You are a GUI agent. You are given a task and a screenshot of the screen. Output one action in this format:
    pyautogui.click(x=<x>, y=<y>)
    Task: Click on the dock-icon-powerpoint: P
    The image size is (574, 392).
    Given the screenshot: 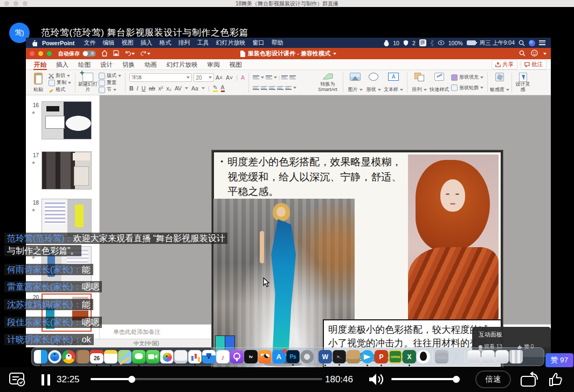 What is the action you would take?
    pyautogui.click(x=382, y=356)
    